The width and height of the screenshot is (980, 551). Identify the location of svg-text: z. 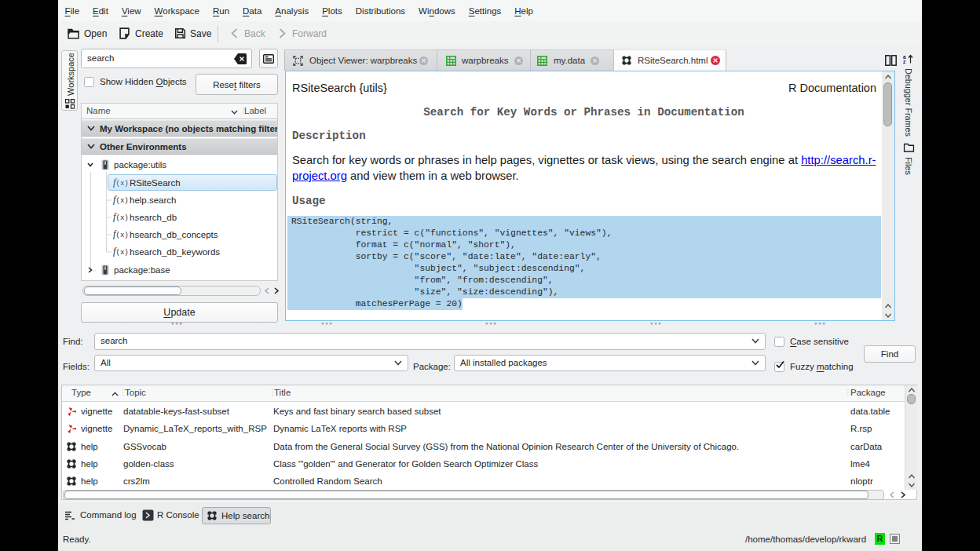
(905, 61).